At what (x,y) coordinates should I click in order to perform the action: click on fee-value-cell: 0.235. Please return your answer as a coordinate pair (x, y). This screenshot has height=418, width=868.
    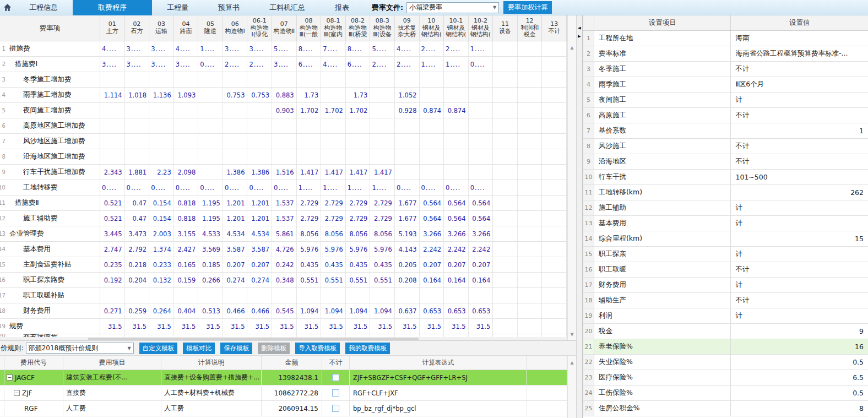
    Looking at the image, I should click on (112, 264).